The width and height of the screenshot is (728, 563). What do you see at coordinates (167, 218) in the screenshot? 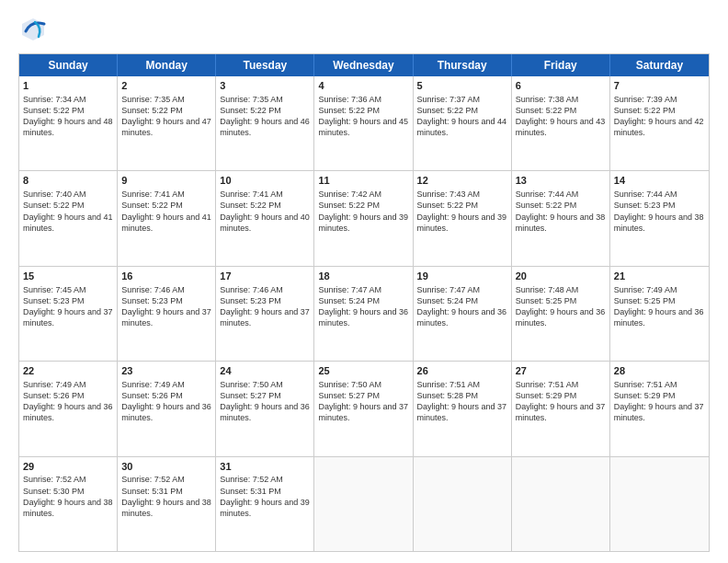
I see `calendar-cell: 9Sunrise: 7:41 AMSunset: 5:22 PMDaylight…` at bounding box center [167, 218].